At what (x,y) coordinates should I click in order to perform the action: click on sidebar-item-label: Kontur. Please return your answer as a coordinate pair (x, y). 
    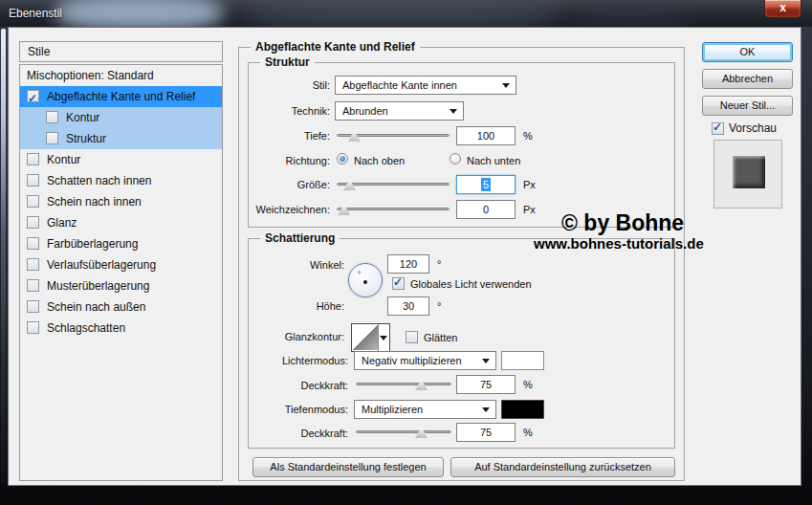
    Looking at the image, I should click on (82, 118).